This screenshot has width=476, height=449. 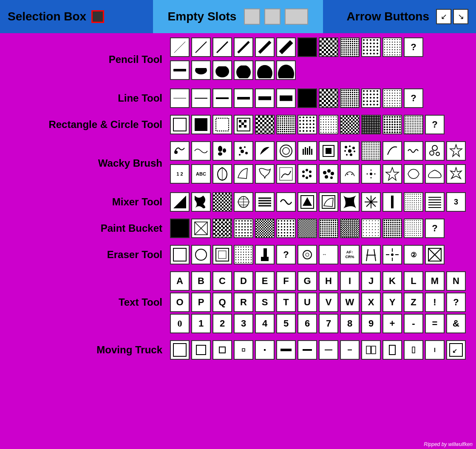 I want to click on line-fill-medium, so click(x=371, y=98).